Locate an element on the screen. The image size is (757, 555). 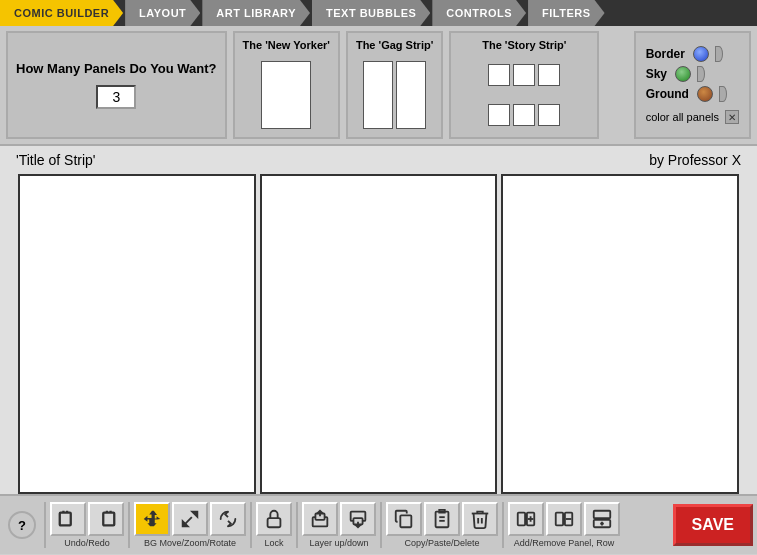
top-nav: COMIC BUILDER LAYOUT ART LIBRARY TEXT BU… is located at coordinates (378, 13).